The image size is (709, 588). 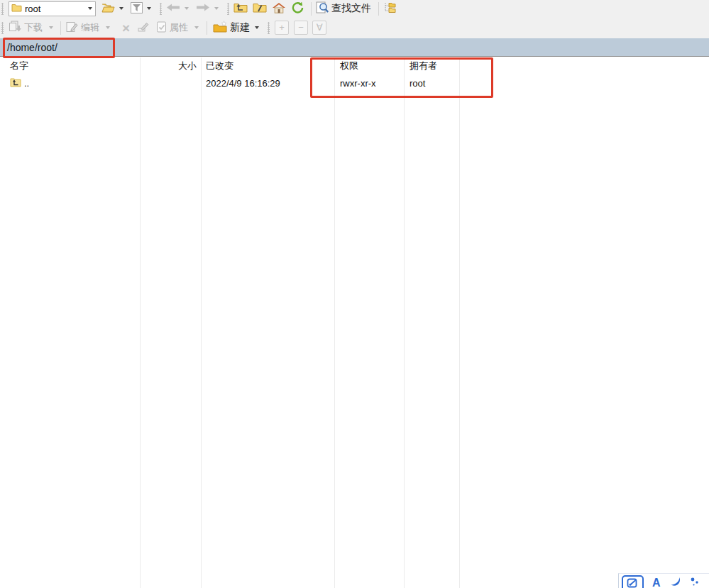 What do you see at coordinates (179, 28) in the screenshot?
I see `properties-label: 属性` at bounding box center [179, 28].